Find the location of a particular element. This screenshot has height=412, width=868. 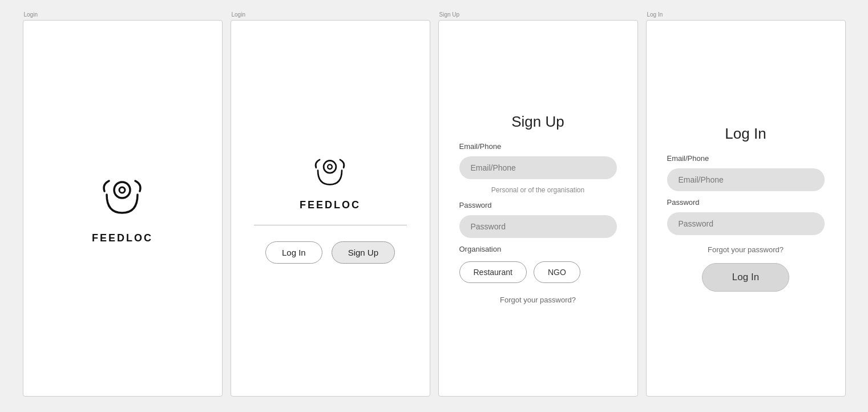

divider is located at coordinates (330, 225).